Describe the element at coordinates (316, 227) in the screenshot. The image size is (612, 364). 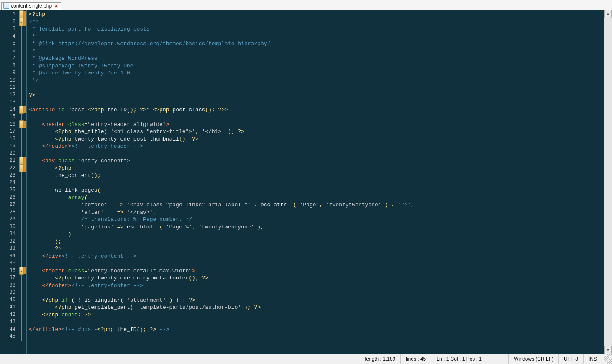
I see `code-line: 'pagelink' => esc_html__( 'Page %', 'twe…` at that location.